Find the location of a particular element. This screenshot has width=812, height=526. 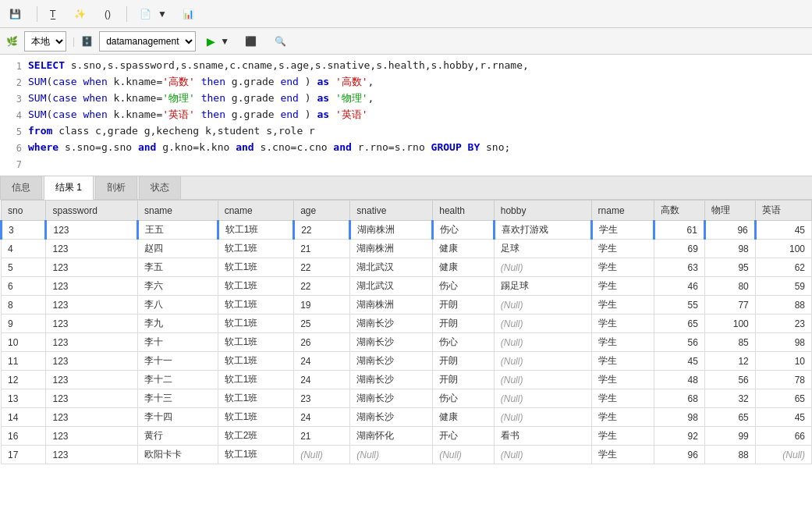

code-segment-button: () is located at coordinates (109, 14).